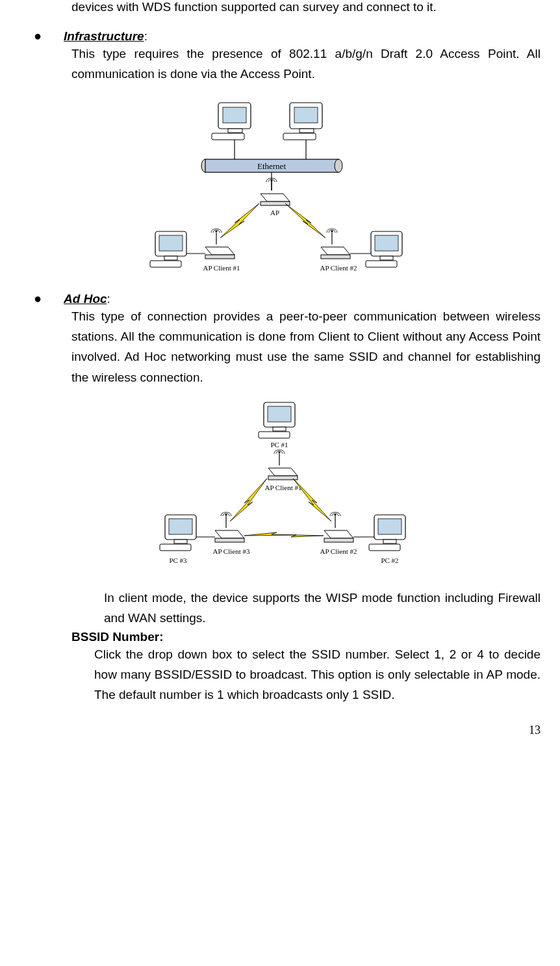  I want to click on adhoc-sub-body: In client mode, the device supports the …, so click(322, 608).